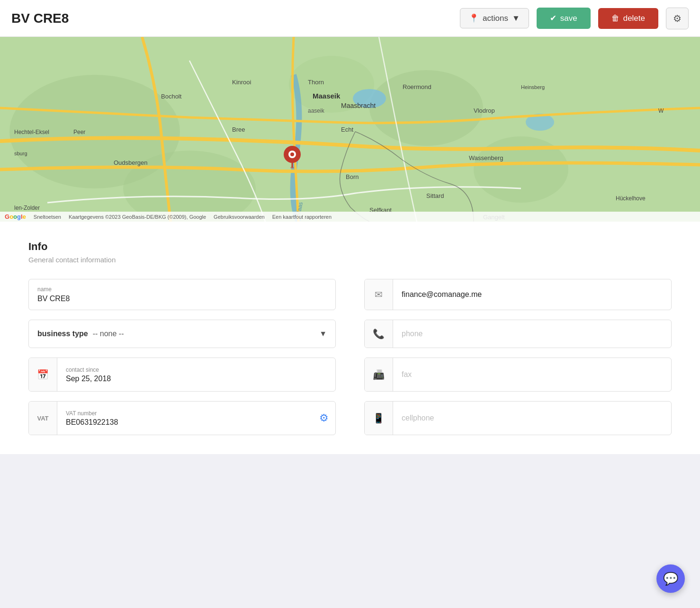  Describe the element at coordinates (486, 158) in the screenshot. I see `svg-text: Wassenberg` at that location.